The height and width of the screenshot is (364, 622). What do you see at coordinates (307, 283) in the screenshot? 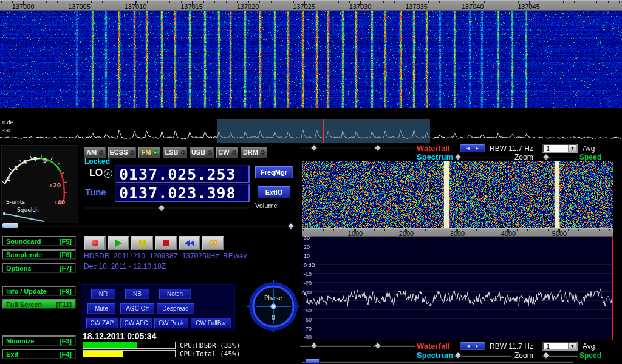
I see `rf-db-label: -20` at bounding box center [307, 283].